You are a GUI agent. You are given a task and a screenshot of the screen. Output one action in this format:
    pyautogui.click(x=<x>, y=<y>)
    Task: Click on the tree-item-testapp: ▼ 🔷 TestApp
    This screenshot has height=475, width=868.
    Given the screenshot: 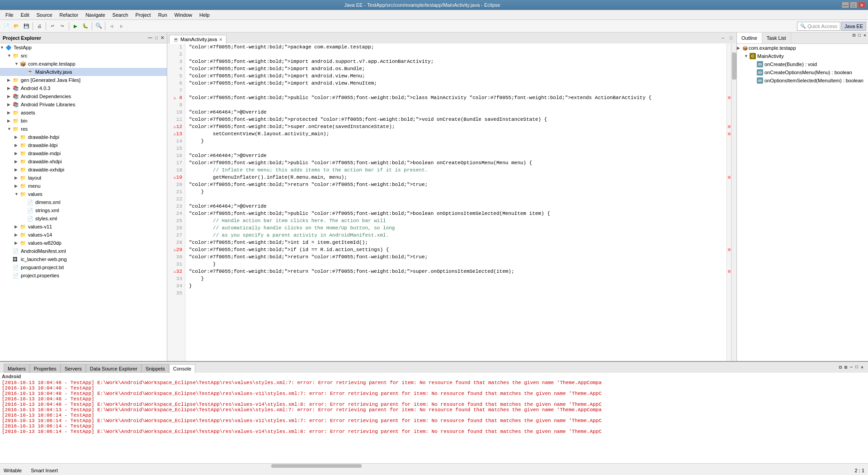 What is the action you would take?
    pyautogui.click(x=83, y=48)
    